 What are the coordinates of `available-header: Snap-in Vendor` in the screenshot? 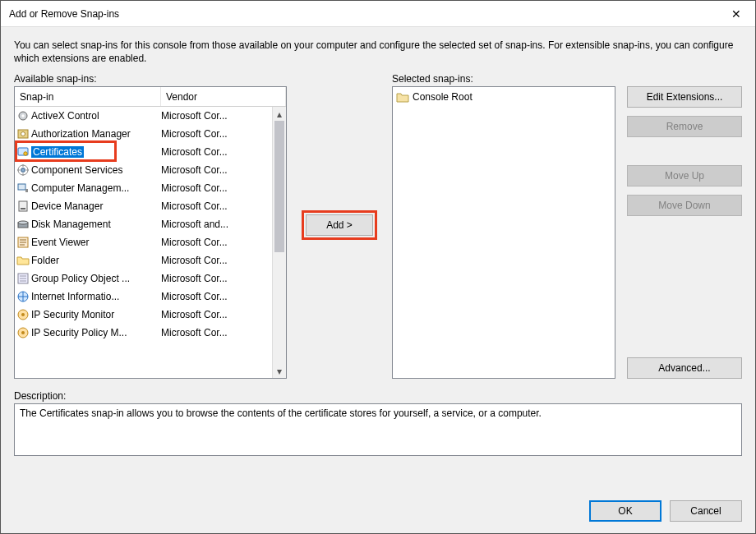 It's located at (150, 97).